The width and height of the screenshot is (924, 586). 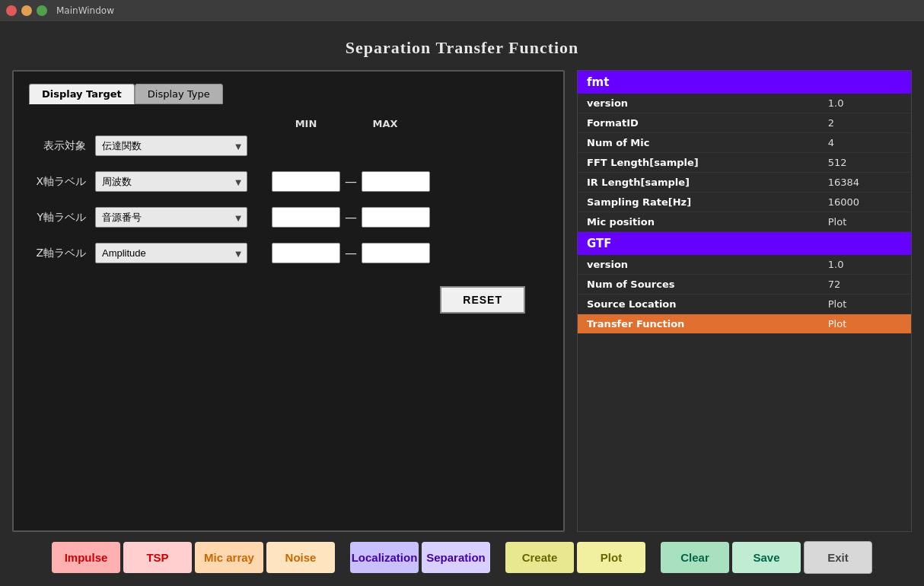 I want to click on exit-button: Exit, so click(x=838, y=557).